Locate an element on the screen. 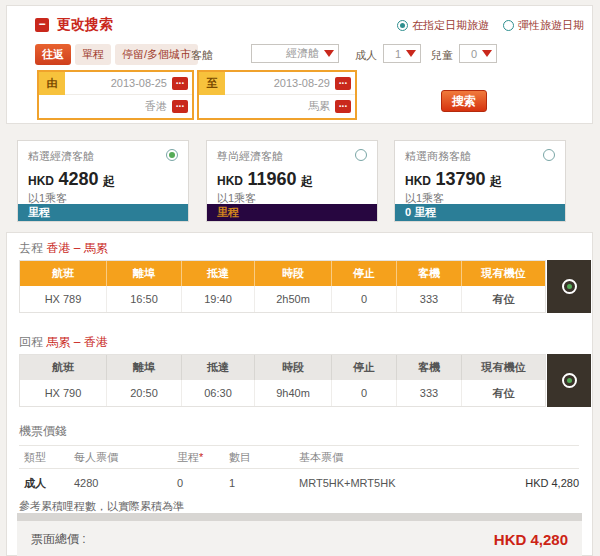 The image size is (600, 556). fare-card-title: 尊尚經濟客艙 is located at coordinates (250, 156).